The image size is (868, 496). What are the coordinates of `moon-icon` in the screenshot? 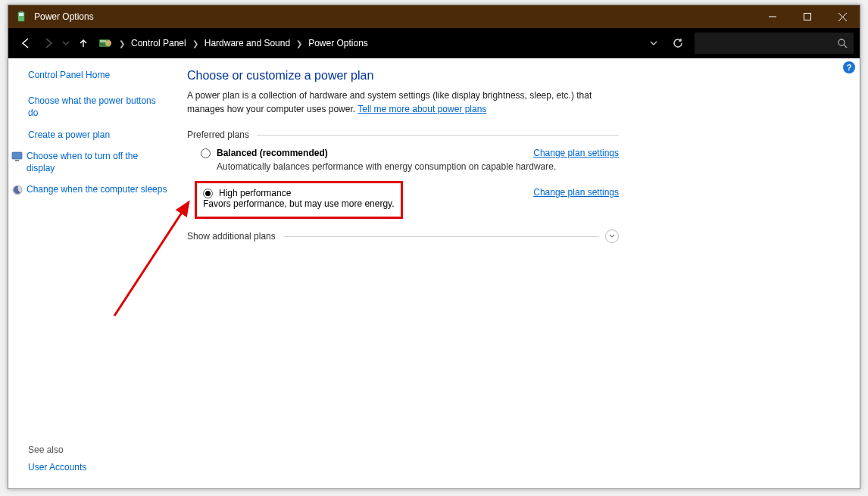 It's located at (17, 190).